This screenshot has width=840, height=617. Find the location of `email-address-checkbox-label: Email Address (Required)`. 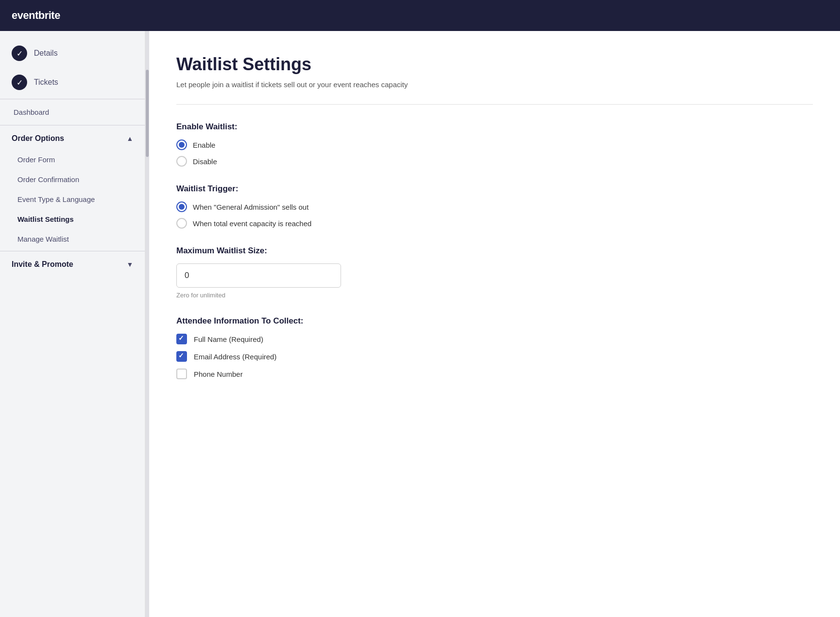

email-address-checkbox-label: Email Address (Required) is located at coordinates (235, 356).